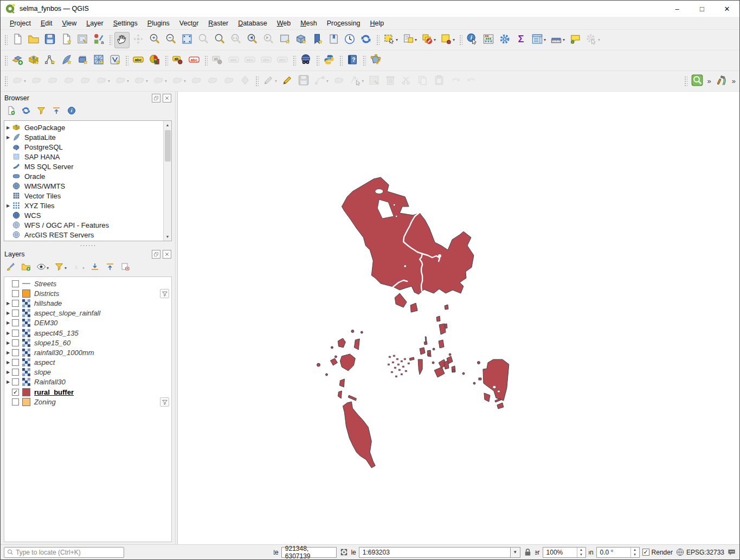 The width and height of the screenshot is (740, 560). What do you see at coordinates (88, 343) in the screenshot?
I see `layer-item-slope15-60: ▶slope15_60` at bounding box center [88, 343].